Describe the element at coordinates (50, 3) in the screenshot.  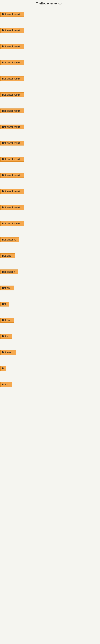
I see `site-header: TheBottlenecker.com` at that location.